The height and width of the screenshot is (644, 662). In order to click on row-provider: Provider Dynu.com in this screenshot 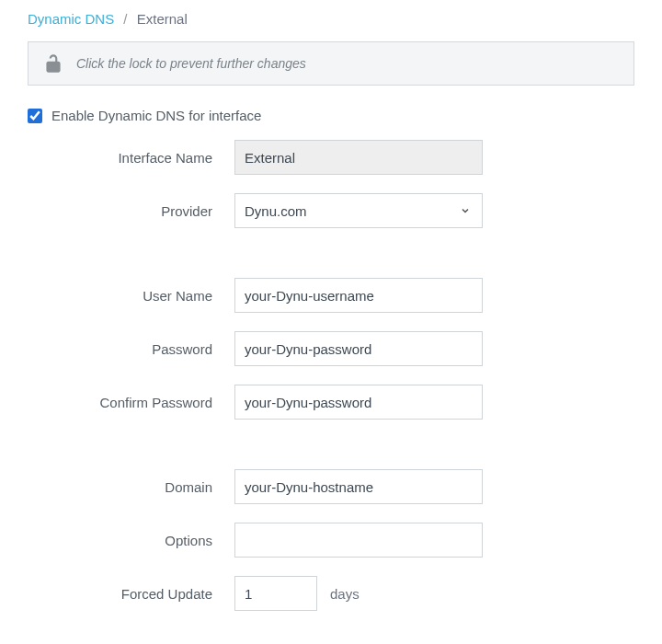, I will do `click(331, 211)`.